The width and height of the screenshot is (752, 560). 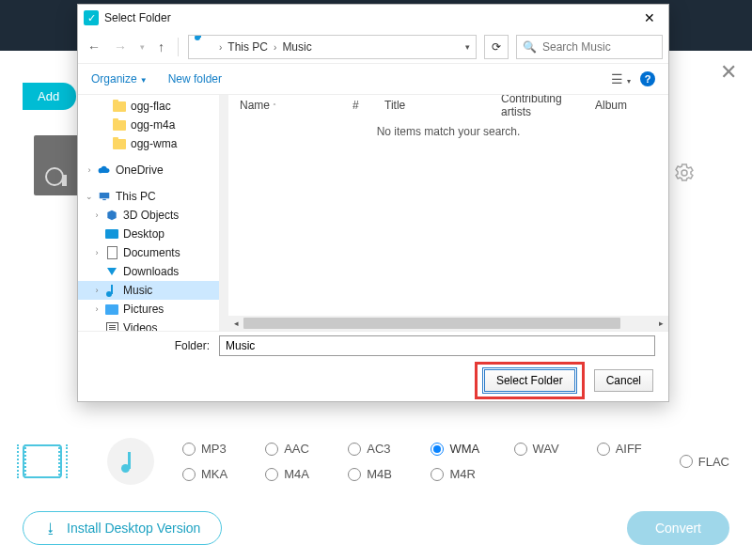 What do you see at coordinates (49, 96) in the screenshot?
I see `add-button: Add` at bounding box center [49, 96].